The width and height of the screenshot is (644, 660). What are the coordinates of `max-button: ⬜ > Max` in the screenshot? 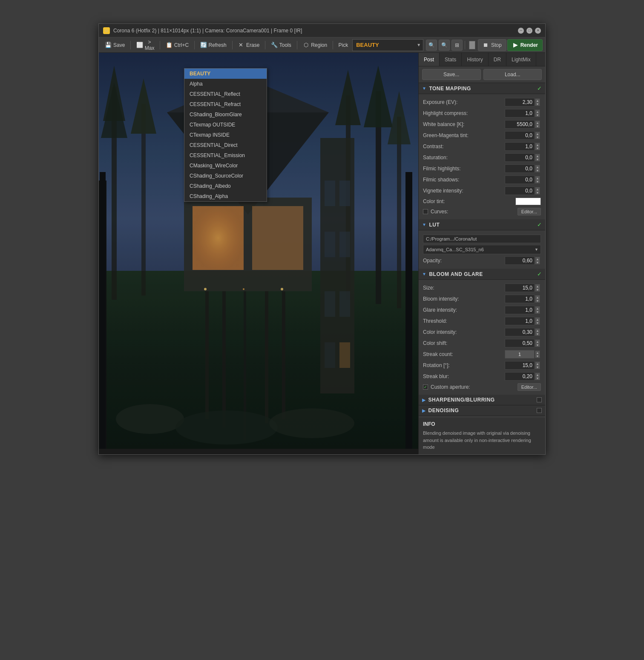 It's located at (146, 45).